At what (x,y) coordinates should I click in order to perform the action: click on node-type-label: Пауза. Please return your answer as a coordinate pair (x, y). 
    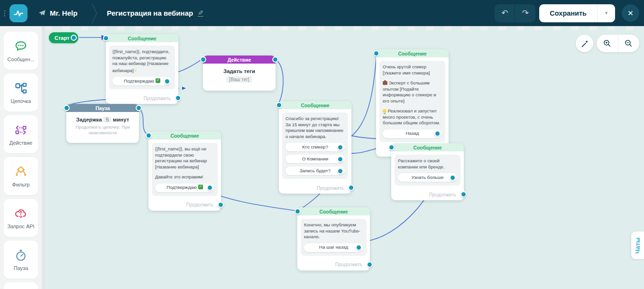
    Looking at the image, I should click on (102, 108).